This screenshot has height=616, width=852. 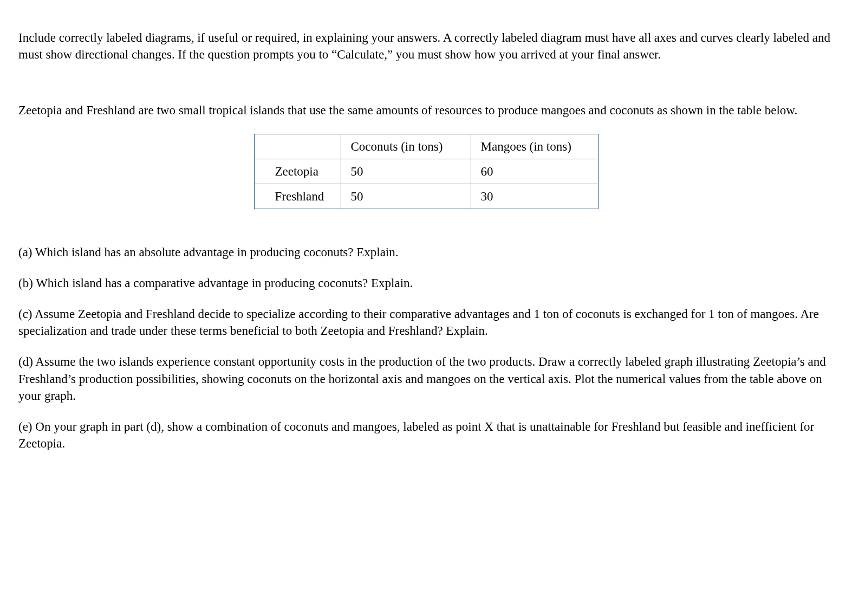 What do you see at coordinates (297, 197) in the screenshot?
I see `row-label-freshland: Freshland` at bounding box center [297, 197].